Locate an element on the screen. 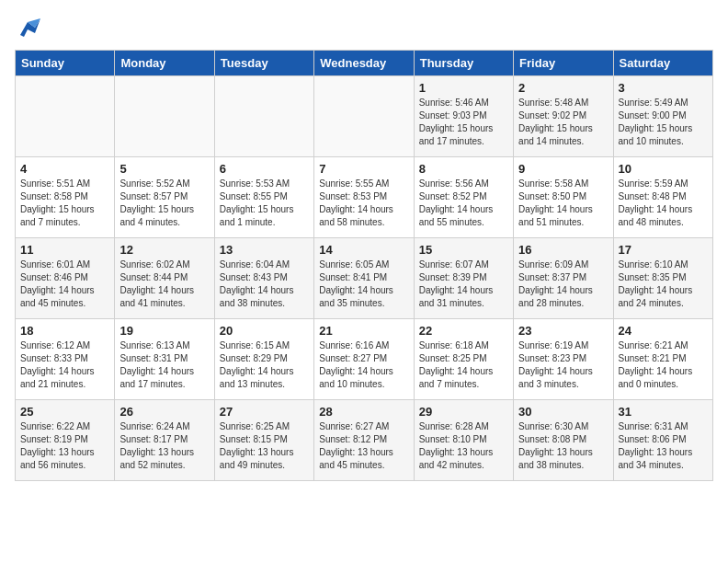 The width and height of the screenshot is (728, 563). day-info: Sunrise: 5:51 AM Sunset: 8:58 PM Dayligh… is located at coordinates (64, 203).